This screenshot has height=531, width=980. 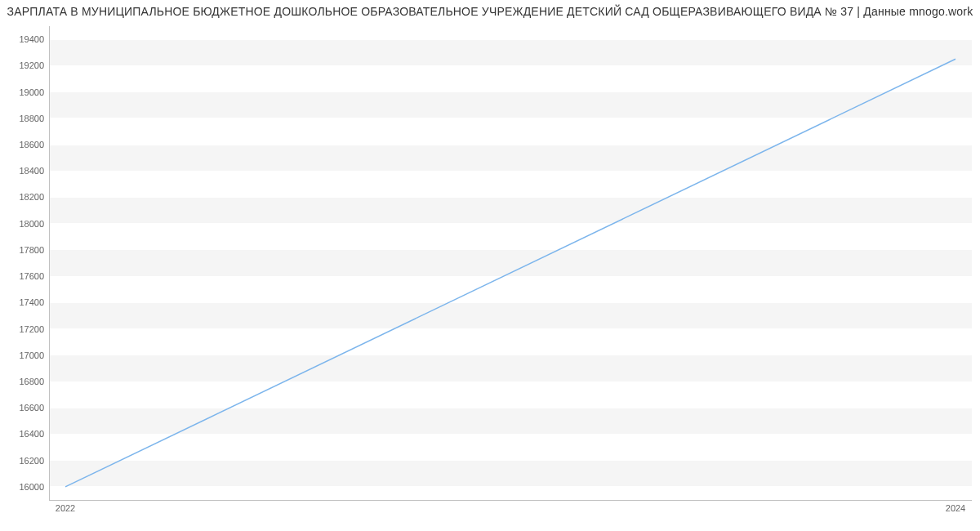 What do you see at coordinates (24, 461) in the screenshot?
I see `y-tick-label: 16200` at bounding box center [24, 461].